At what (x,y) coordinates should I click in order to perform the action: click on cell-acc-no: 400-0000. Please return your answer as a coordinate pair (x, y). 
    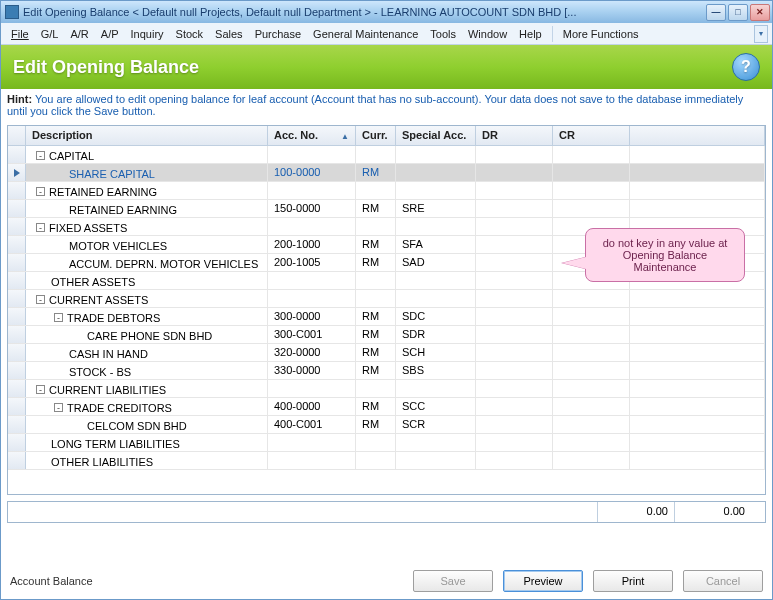
    Looking at the image, I should click on (312, 406).